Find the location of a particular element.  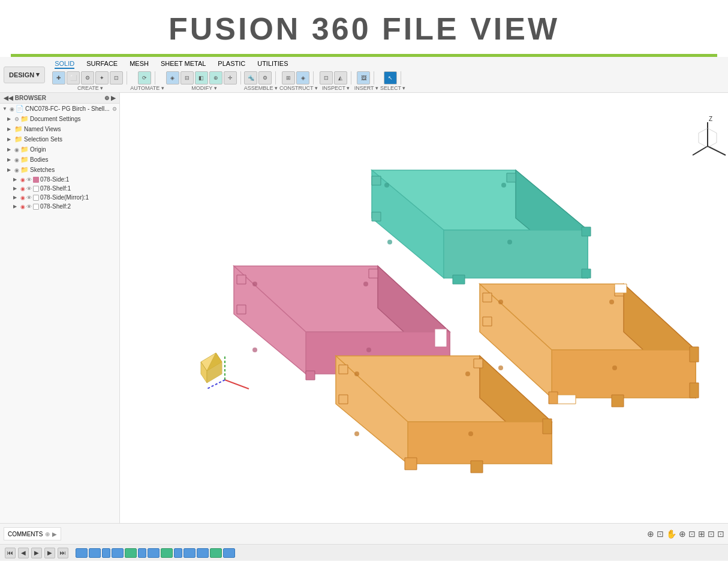

select-icon-1: ↖ is located at coordinates (390, 78).